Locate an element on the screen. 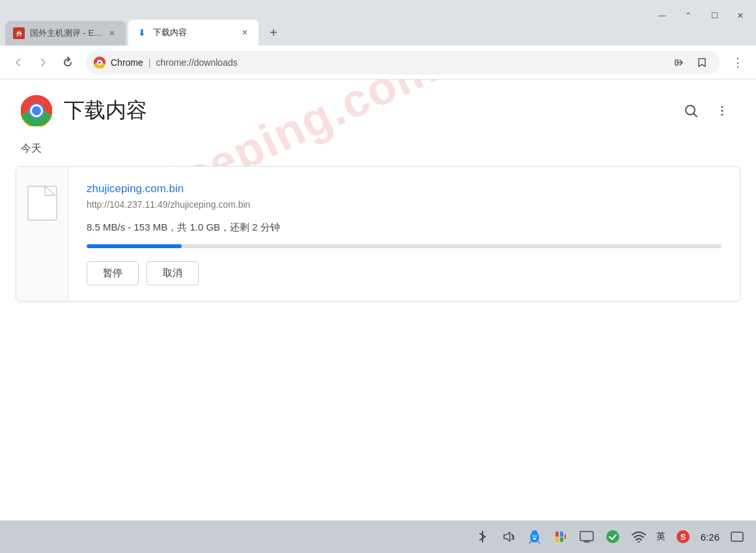 The height and width of the screenshot is (553, 756). wifi-icon is located at coordinates (639, 537).